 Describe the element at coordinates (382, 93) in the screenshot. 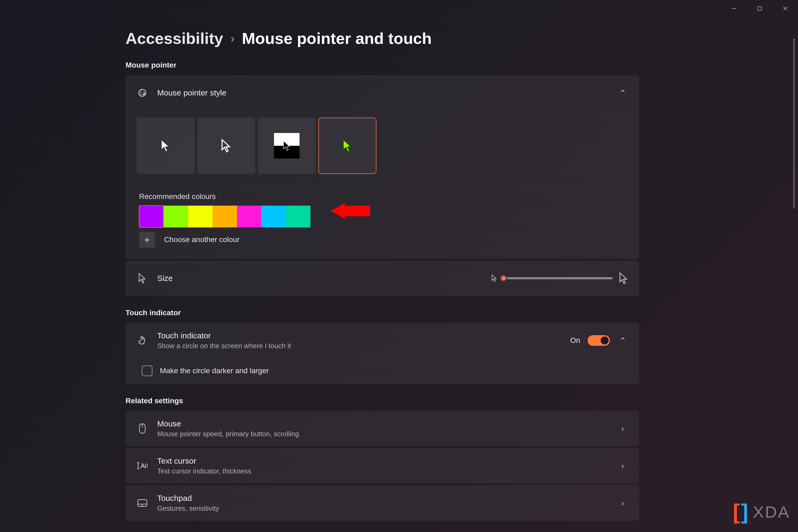

I see `pointer-style-header: Mouse pointer style ⌃` at that location.